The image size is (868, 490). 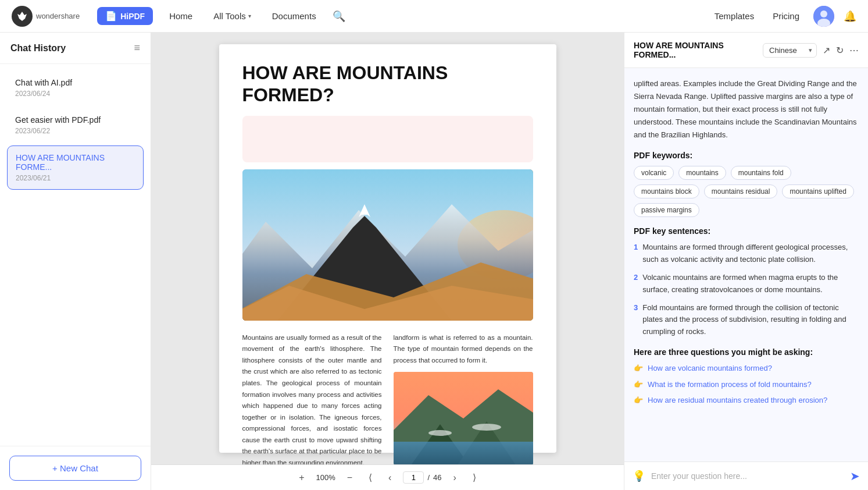 What do you see at coordinates (76, 94) in the screenshot?
I see `chat-item-date: 2023/06/24` at bounding box center [76, 94].